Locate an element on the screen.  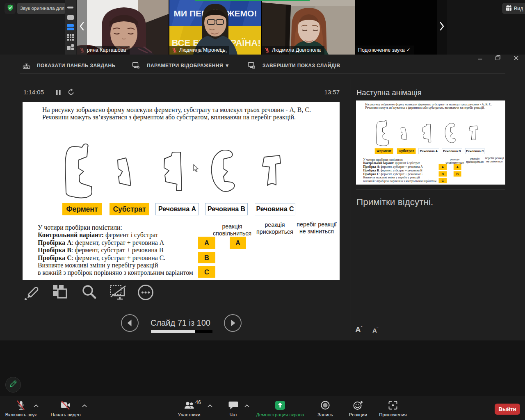
toolbar-button-label: Начать видео is located at coordinates (66, 415).